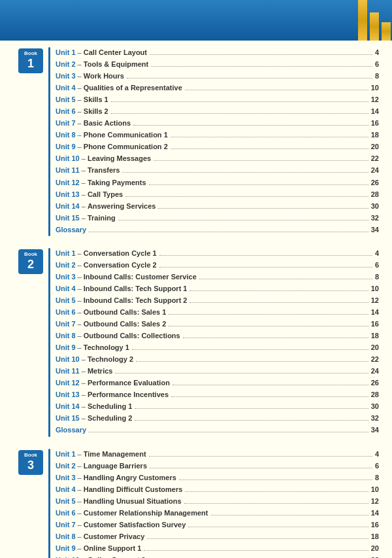  Describe the element at coordinates (217, 230) in the screenshot. I see `toc-entry-b1-15: Glossary 34` at that location.